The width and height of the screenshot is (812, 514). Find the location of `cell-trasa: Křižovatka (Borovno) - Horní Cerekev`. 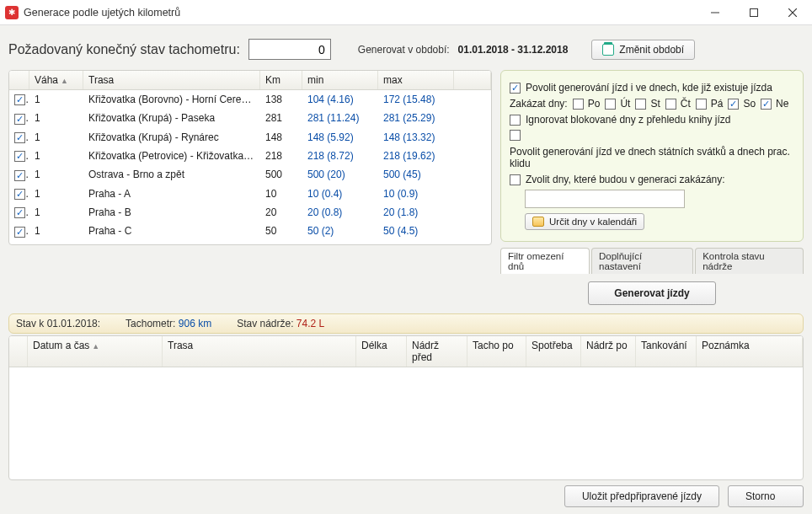

cell-trasa: Křižovatka (Borovno) - Horní Cerekev is located at coordinates (172, 99).